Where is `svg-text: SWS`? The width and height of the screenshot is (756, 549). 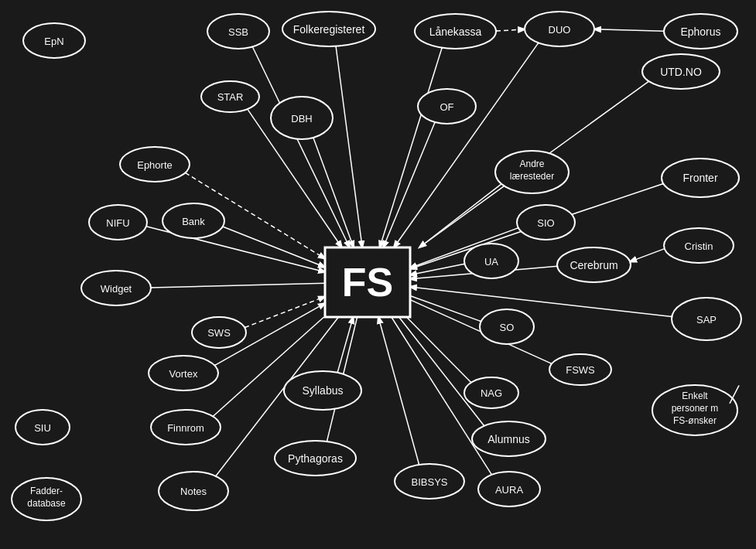 svg-text: SWS is located at coordinates (219, 332).